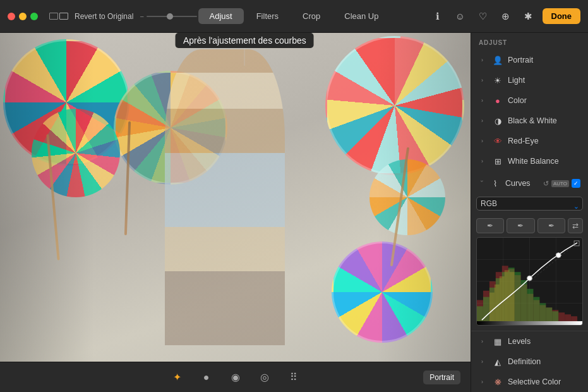 The width and height of the screenshot is (588, 392). Describe the element at coordinates (522, 183) in the screenshot. I see `curves-label: Curves` at that location.